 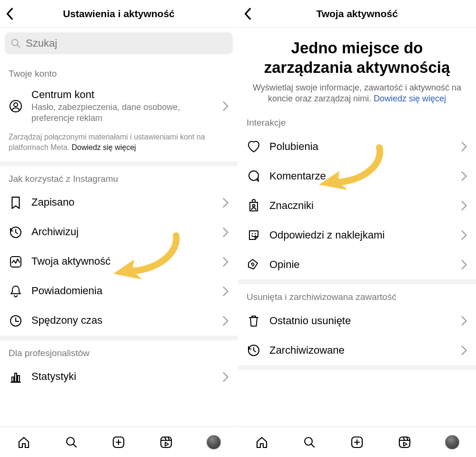 What do you see at coordinates (359, 321) in the screenshot?
I see `row-title: Ostatnio usunięte` at bounding box center [359, 321].